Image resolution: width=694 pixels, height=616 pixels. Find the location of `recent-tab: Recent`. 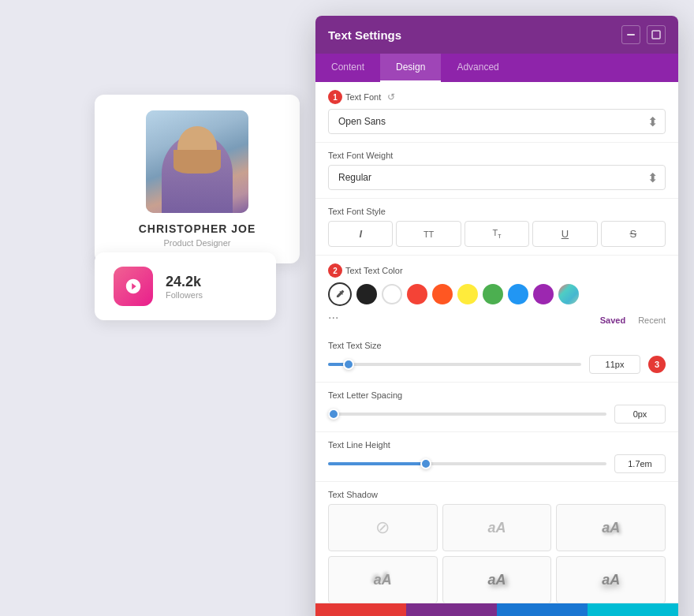

recent-tab: Recent is located at coordinates (651, 320).